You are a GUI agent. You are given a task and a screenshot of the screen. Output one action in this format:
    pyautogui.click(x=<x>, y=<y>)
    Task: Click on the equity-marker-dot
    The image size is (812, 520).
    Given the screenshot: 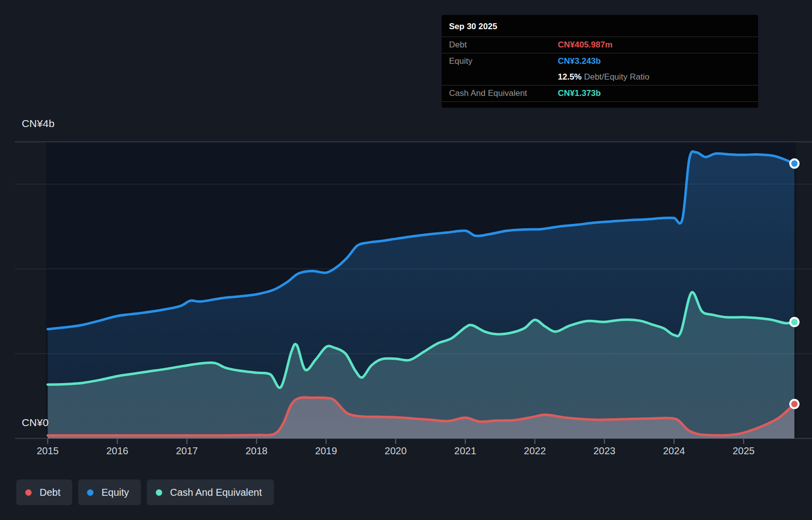 What is the action you would take?
    pyautogui.click(x=794, y=163)
    